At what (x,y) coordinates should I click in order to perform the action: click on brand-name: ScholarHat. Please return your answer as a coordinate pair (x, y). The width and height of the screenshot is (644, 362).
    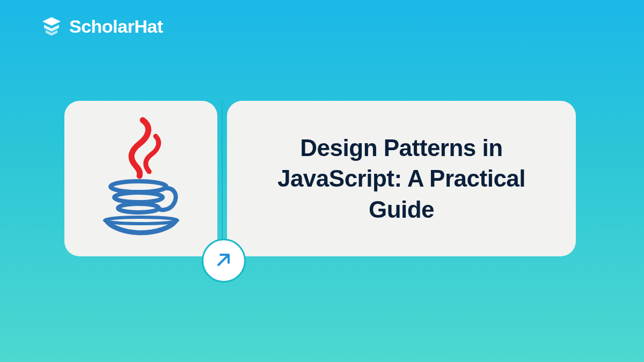
    Looking at the image, I should click on (116, 27).